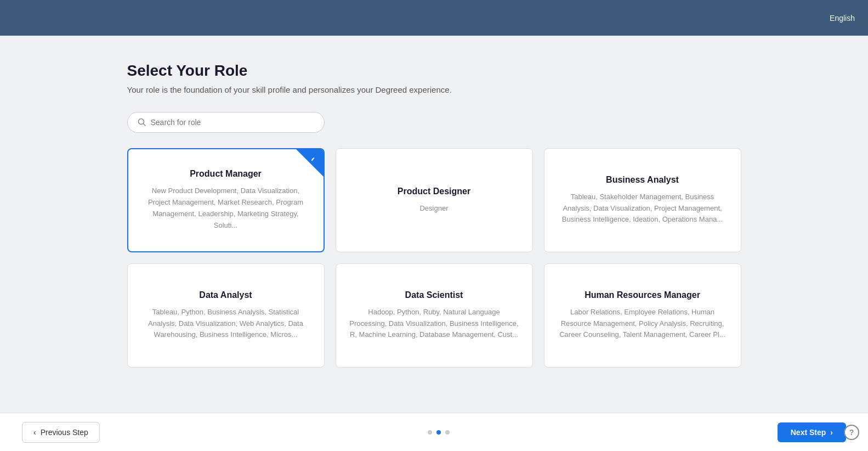  What do you see at coordinates (643, 315) in the screenshot?
I see `role-card-hr-manager: Human Resources ManagerLabor Relations, …` at bounding box center [643, 315].